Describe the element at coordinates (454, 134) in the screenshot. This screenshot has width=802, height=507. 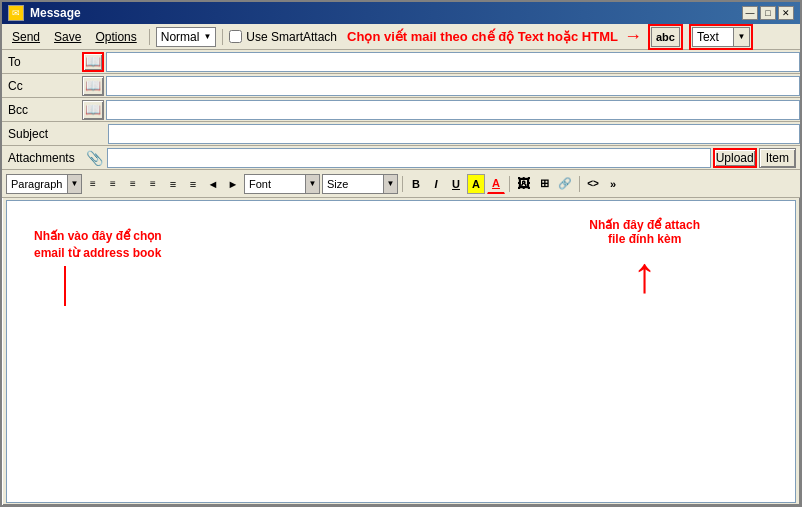
I see `subject-input` at that location.